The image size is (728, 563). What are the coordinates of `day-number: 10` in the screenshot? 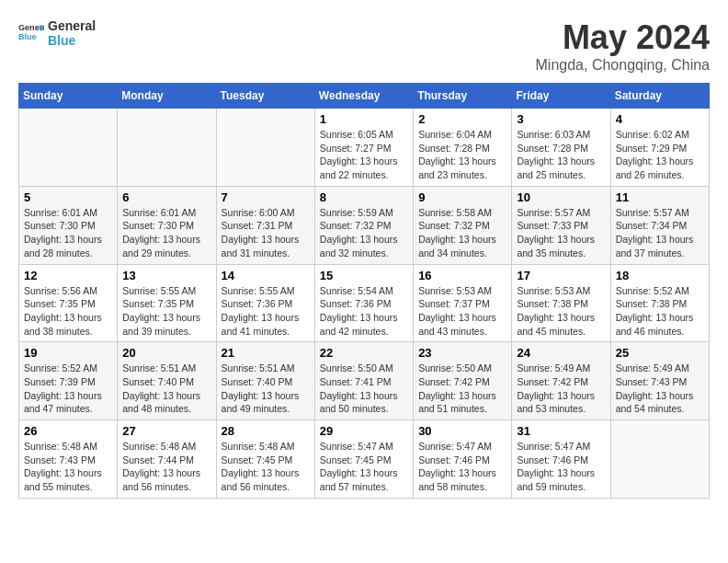 It's located at (561, 197).